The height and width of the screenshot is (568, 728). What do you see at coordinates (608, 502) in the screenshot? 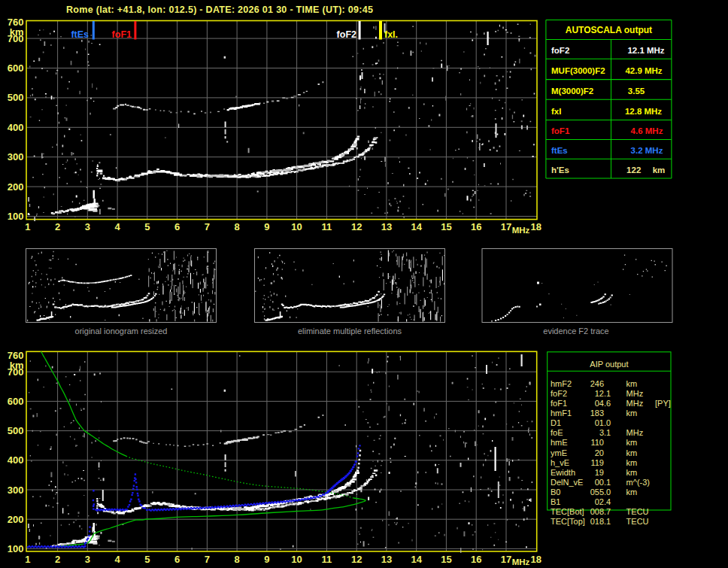
I see `svg-text: .4` at bounding box center [608, 502].